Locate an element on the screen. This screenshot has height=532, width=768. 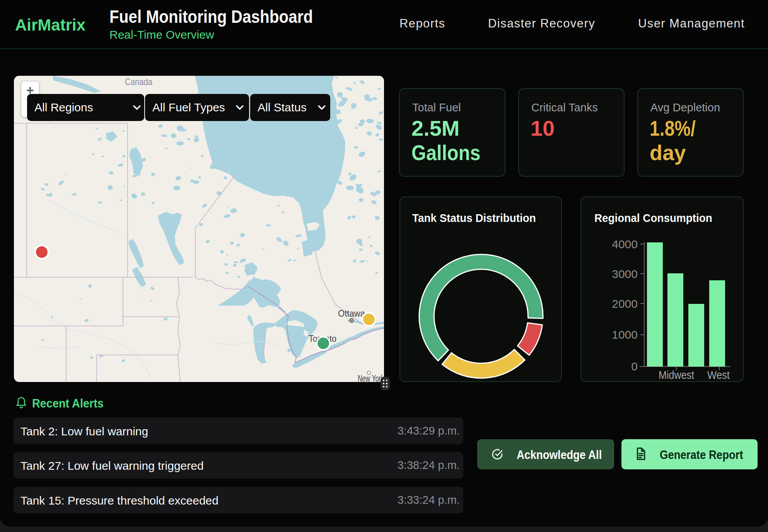
svg-text: Ottawa is located at coordinates (352, 314).